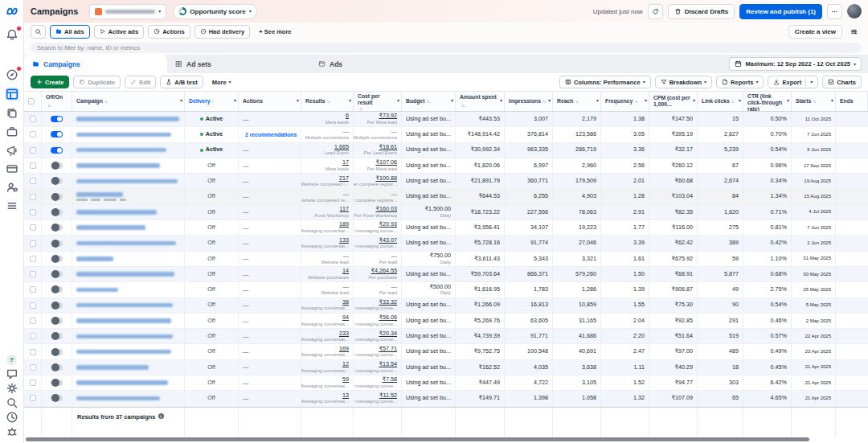  I want to click on chat-icon, so click(12, 374).